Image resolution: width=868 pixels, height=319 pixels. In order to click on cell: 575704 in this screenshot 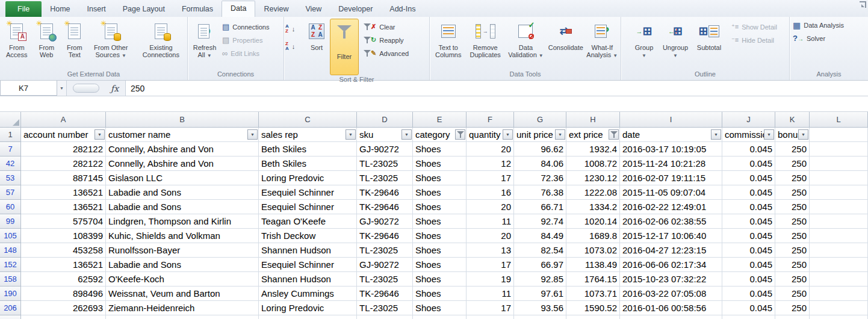, I will do `click(64, 221)`.